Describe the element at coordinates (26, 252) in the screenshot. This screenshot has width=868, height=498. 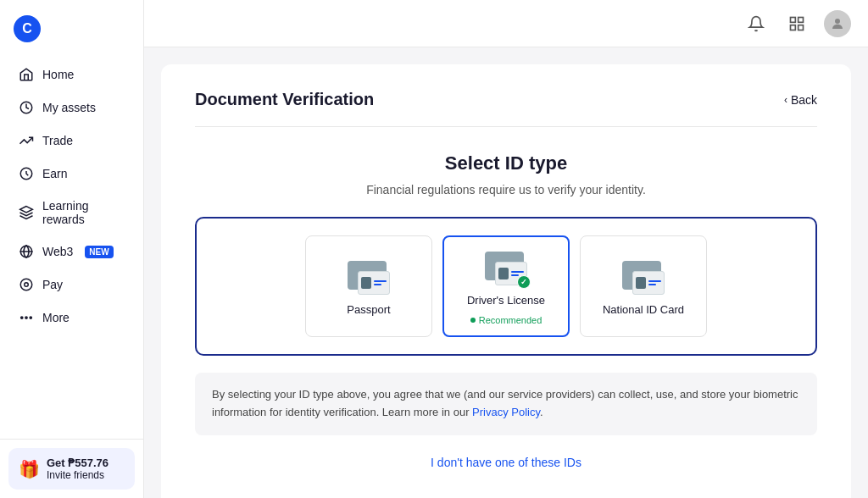
I see `web3-icon` at that location.